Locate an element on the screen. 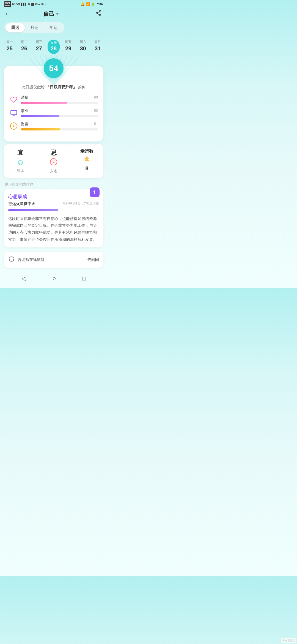 This screenshot has height=644, width=297. bottom-nav: ◁ ○ □ is located at coordinates (54, 279).